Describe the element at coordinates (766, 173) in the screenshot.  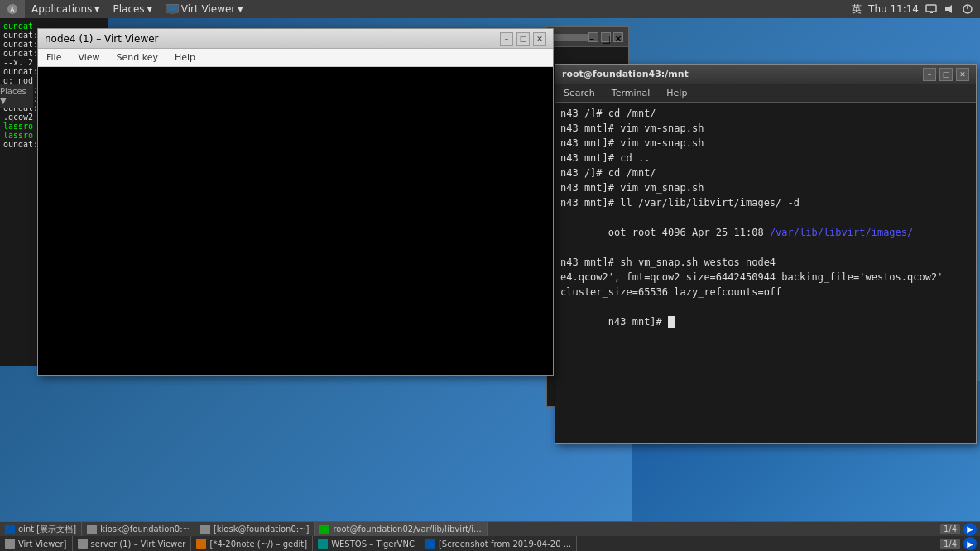
I see `term-line-5: n43 /]# cd /mnt/` at that location.